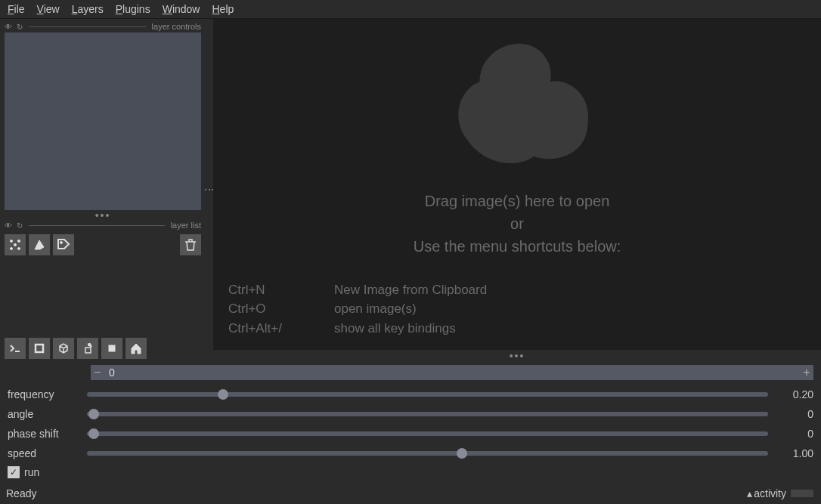 The width and height of the screenshot is (821, 504). Describe the element at coordinates (750, 493) in the screenshot. I see `chevron-up-icon: ▴` at that location.